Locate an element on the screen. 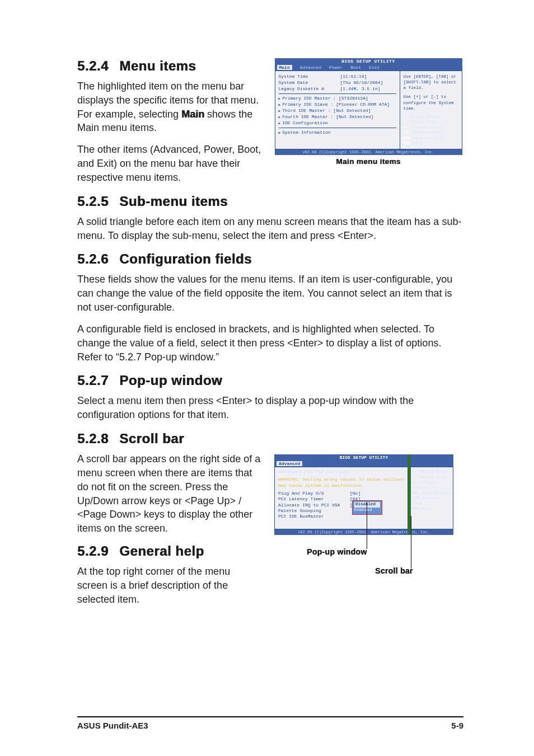 Image resolution: width=534 pixels, height=756 pixels. heading-526: 5.2.6 Configuration fields is located at coordinates (270, 259).